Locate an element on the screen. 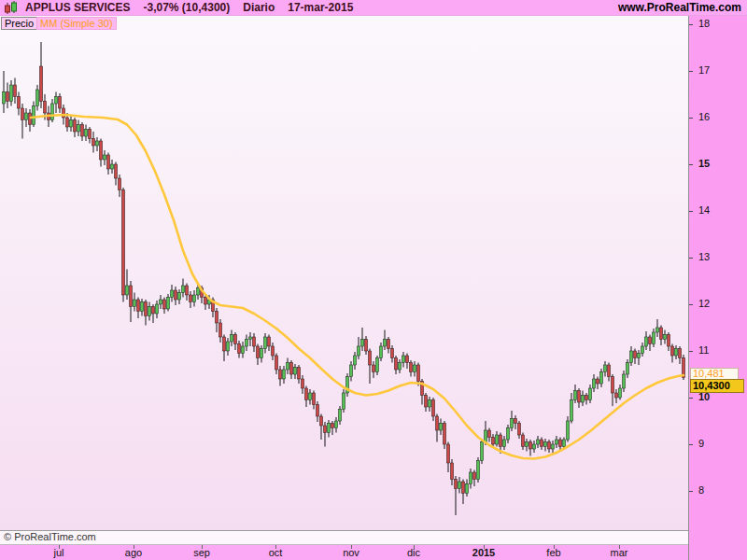  time-axis-label: nov is located at coordinates (351, 553).